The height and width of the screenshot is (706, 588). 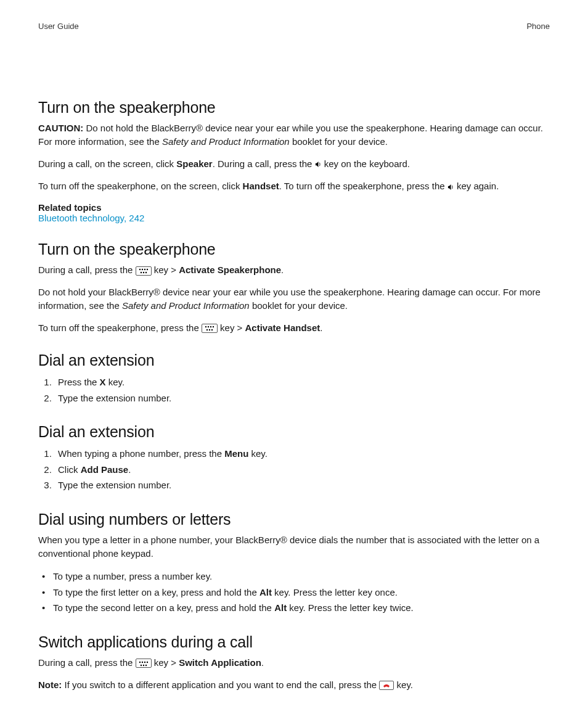 I want to click on list-item: To type a number, press a number key., so click(x=301, y=577).